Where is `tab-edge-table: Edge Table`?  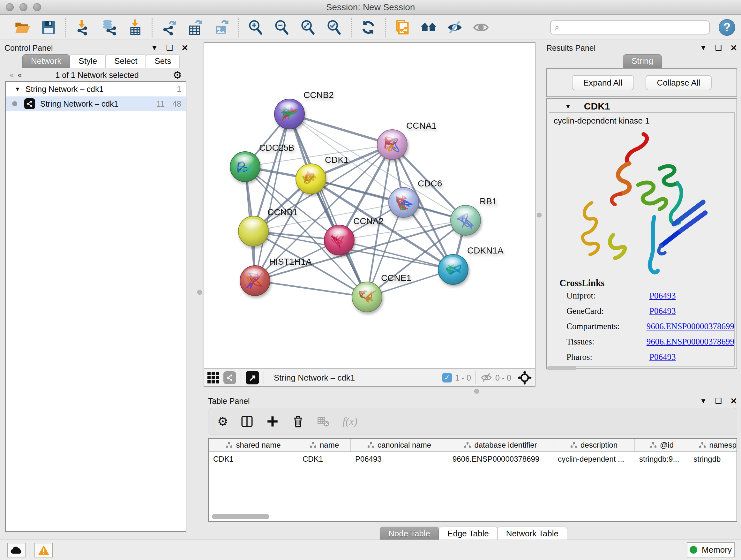
tab-edge-table: Edge Table is located at coordinates (468, 534).